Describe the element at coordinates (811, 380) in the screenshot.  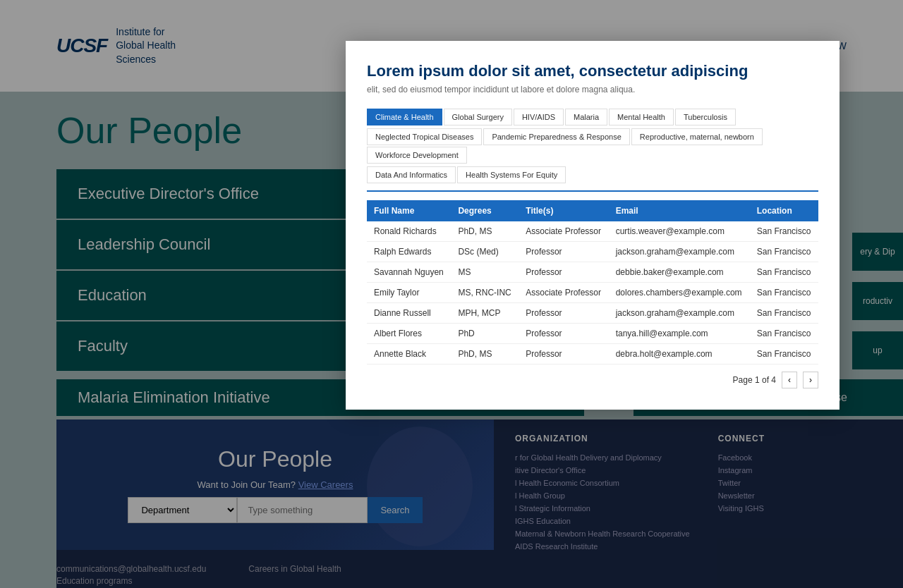
I see `next-page-button: ›` at that location.